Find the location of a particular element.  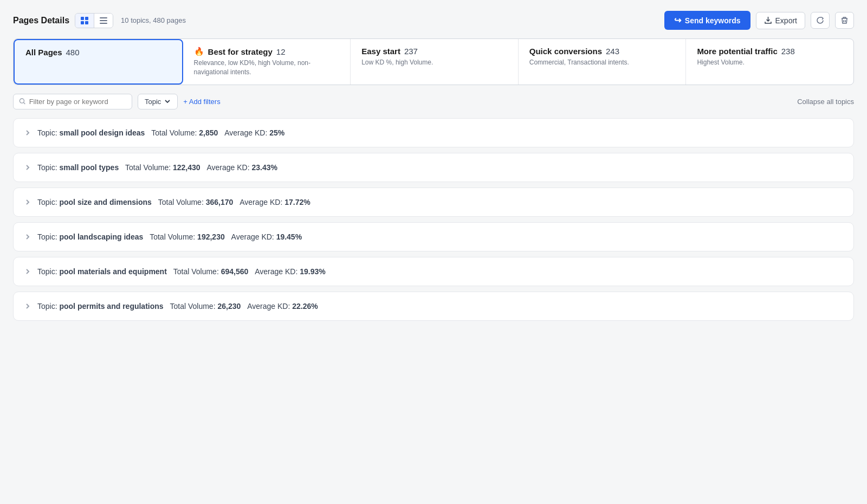

search-box is located at coordinates (73, 102).